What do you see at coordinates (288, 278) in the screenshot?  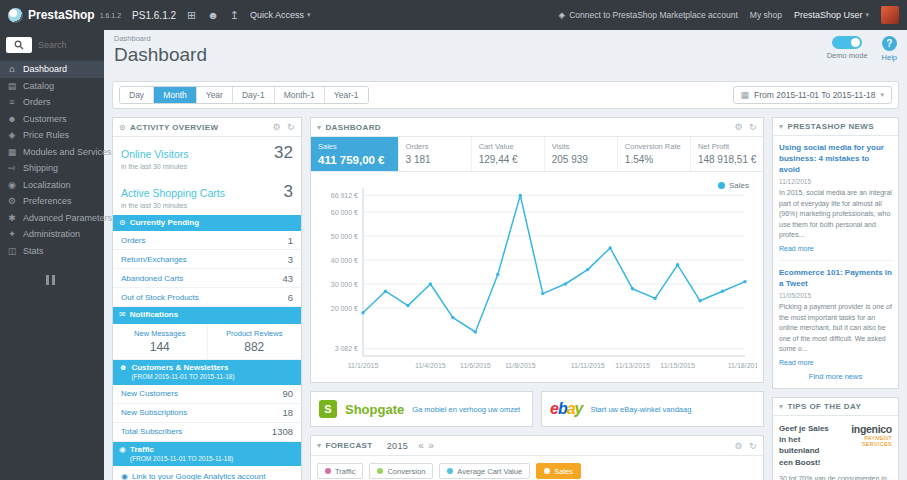 I see `abandoned-carts-value: 43` at bounding box center [288, 278].